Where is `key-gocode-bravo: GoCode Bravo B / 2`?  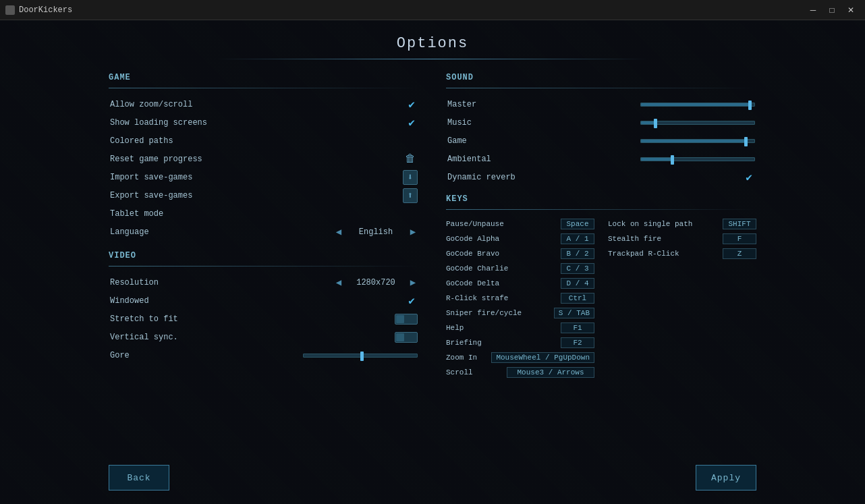
key-gocode-bravo: GoCode Bravo B / 2 is located at coordinates (520, 254).